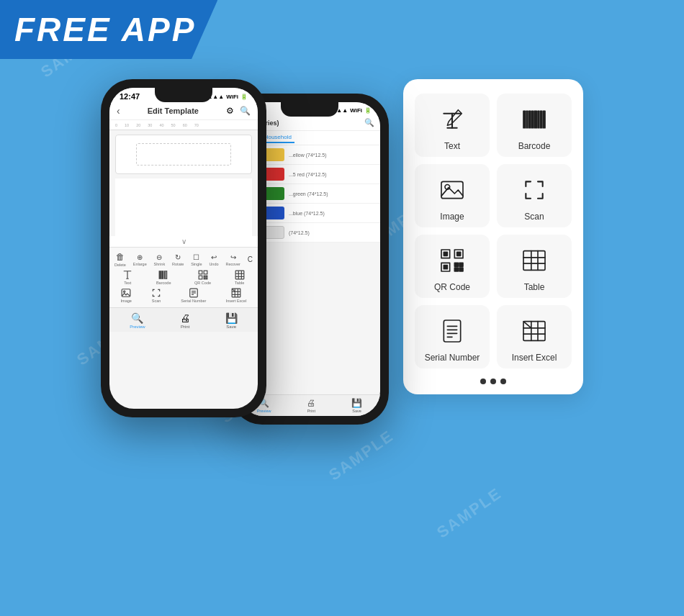 This screenshot has height=616, width=684. What do you see at coordinates (184, 154) in the screenshot?
I see `p1-canvas` at bounding box center [184, 154].